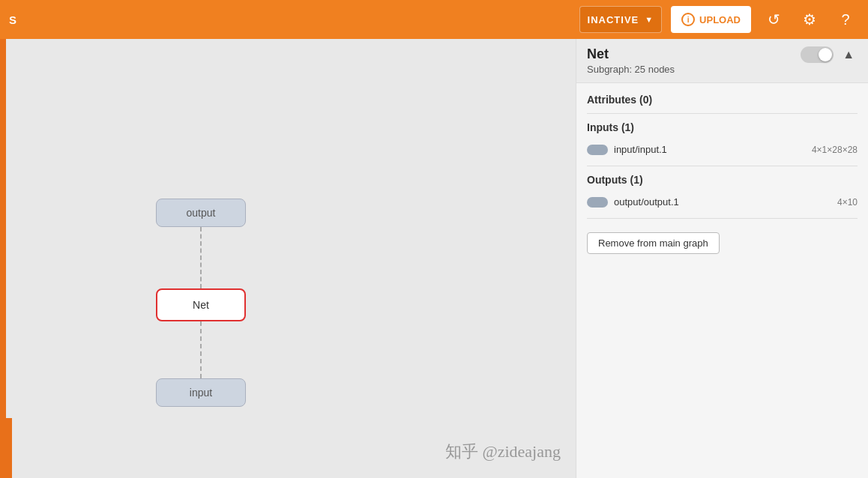 The width and height of the screenshot is (868, 478). What do you see at coordinates (646, 202) in the screenshot?
I see `output-name: output/output.1` at bounding box center [646, 202].